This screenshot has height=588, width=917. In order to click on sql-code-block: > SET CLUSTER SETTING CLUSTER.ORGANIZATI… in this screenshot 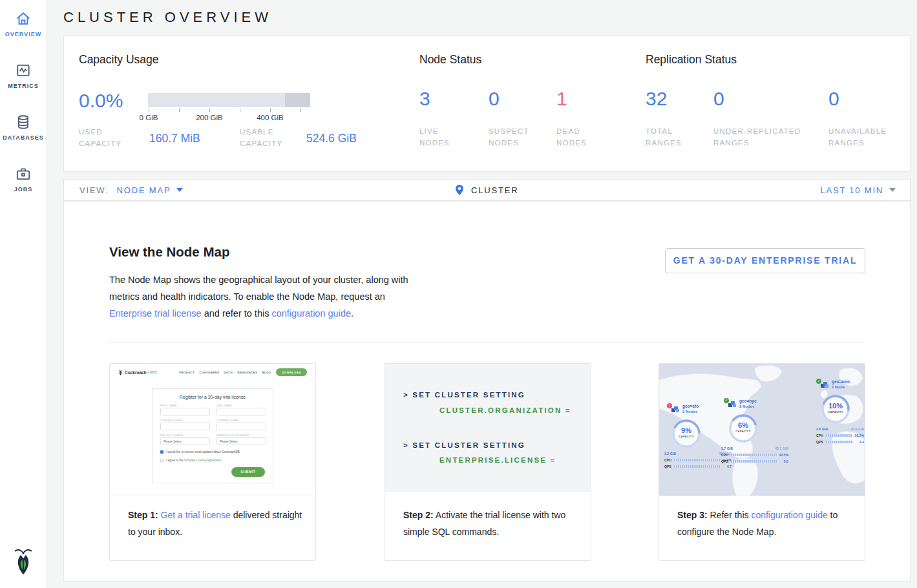, I will do `click(488, 428)`.